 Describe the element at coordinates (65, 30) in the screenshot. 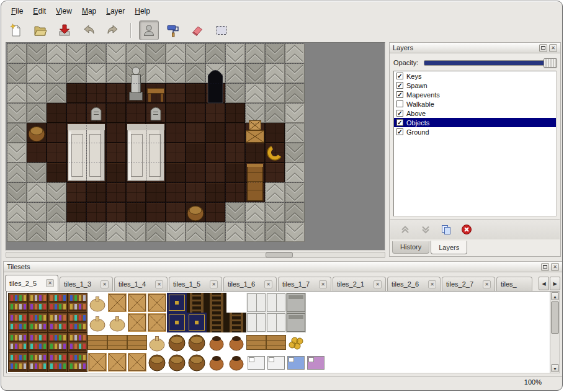

I see `save-button` at that location.